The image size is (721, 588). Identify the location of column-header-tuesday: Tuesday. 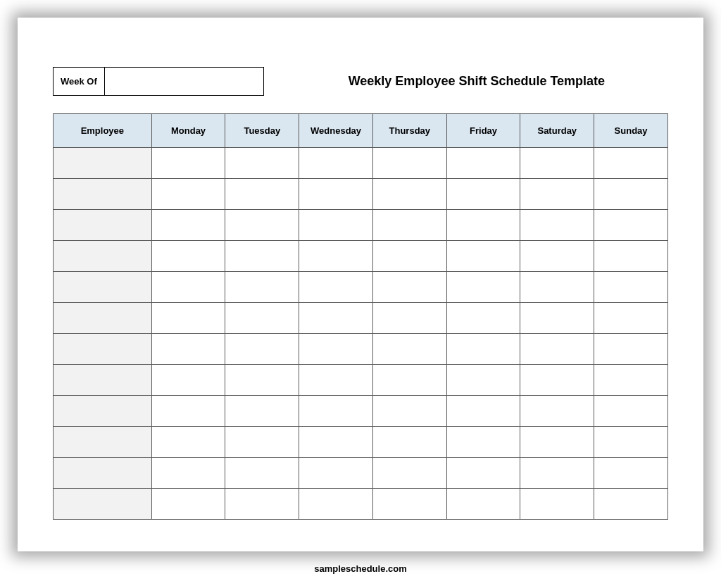
(262, 131).